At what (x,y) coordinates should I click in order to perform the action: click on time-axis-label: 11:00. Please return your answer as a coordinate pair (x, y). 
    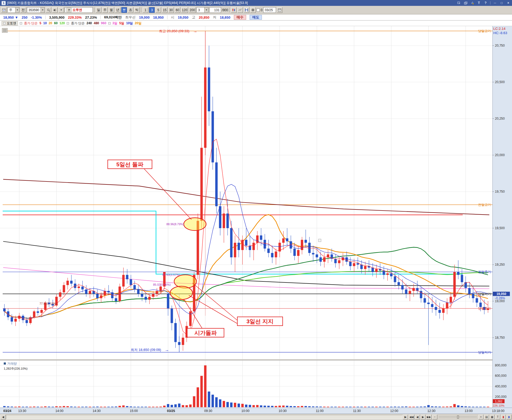
    Looking at the image, I should click on (319, 411).